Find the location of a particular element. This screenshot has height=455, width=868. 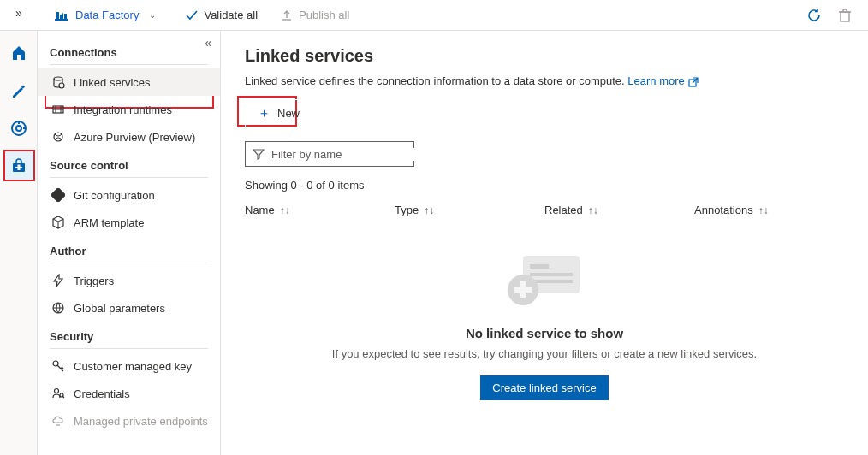

table-header: Name↑↓ Type↑↓ Related↑↓ Annotations↑↓ is located at coordinates (544, 214).